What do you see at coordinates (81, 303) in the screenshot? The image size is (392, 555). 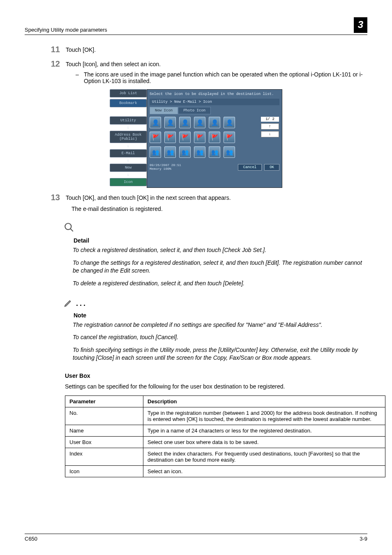 I see `note-dots: ...` at bounding box center [81, 303].